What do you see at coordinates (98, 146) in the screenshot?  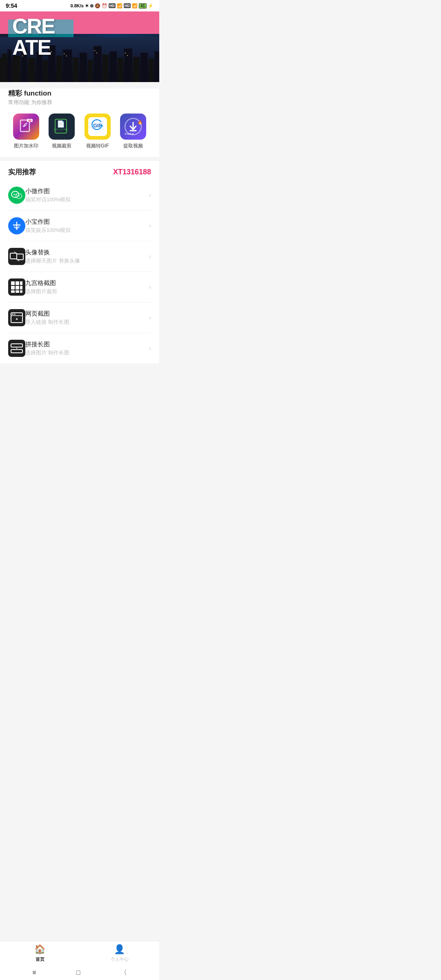 I see `gif-label: 视频转GIF` at bounding box center [98, 146].